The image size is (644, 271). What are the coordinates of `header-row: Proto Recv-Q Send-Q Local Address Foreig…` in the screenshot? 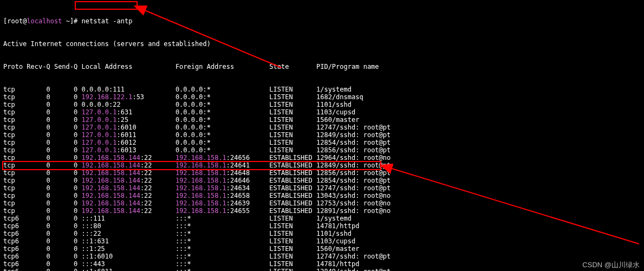 It's located at (322, 67).